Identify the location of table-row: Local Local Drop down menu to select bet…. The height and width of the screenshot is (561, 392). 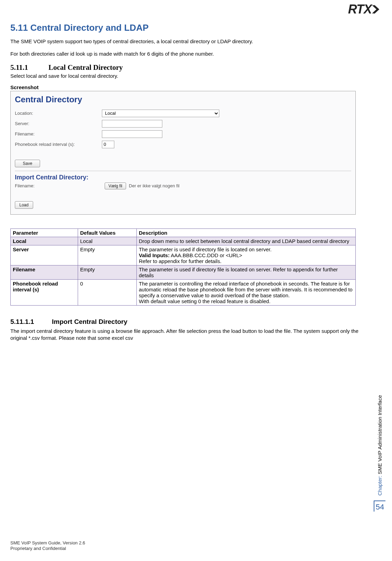
(183, 241).